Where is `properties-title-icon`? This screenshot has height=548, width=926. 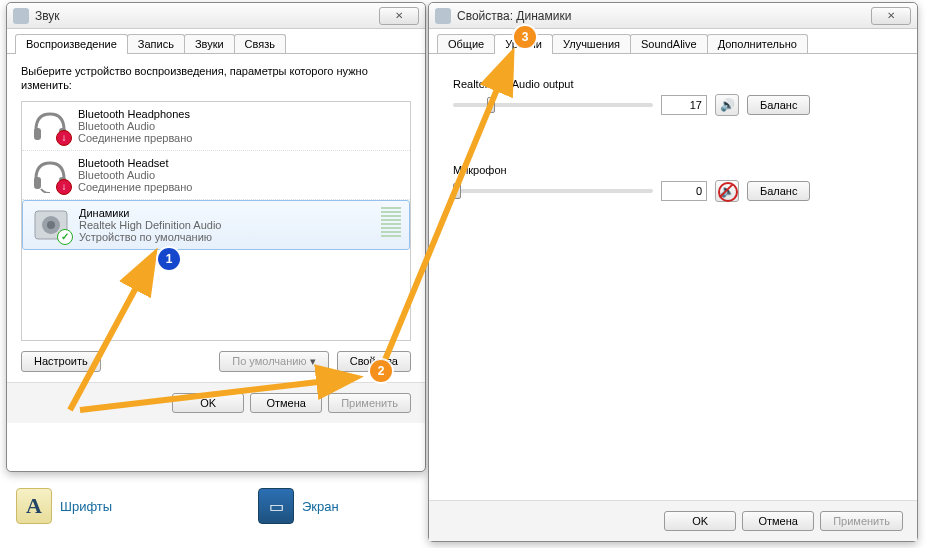
properties-title-icon is located at coordinates (443, 16).